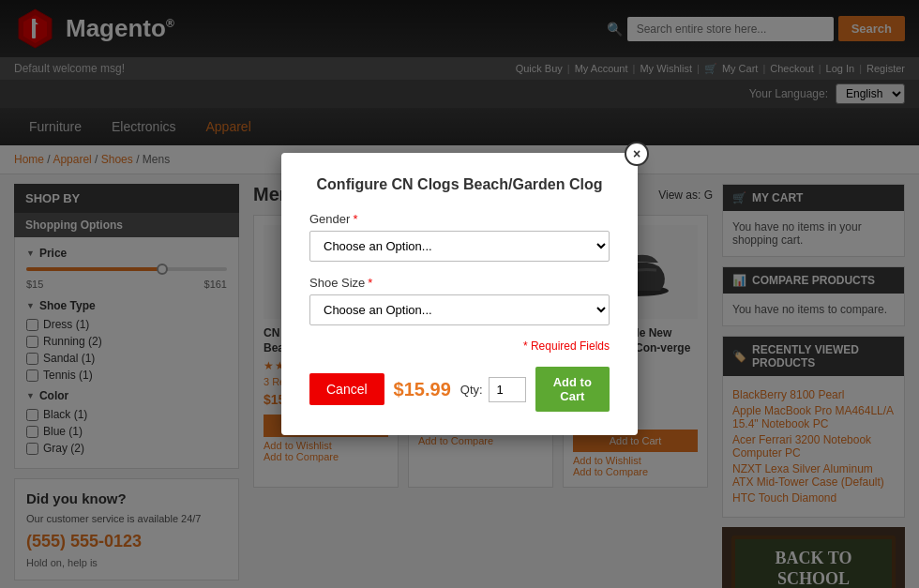  What do you see at coordinates (460, 219) in the screenshot?
I see `gender-label: Gender*` at bounding box center [460, 219].